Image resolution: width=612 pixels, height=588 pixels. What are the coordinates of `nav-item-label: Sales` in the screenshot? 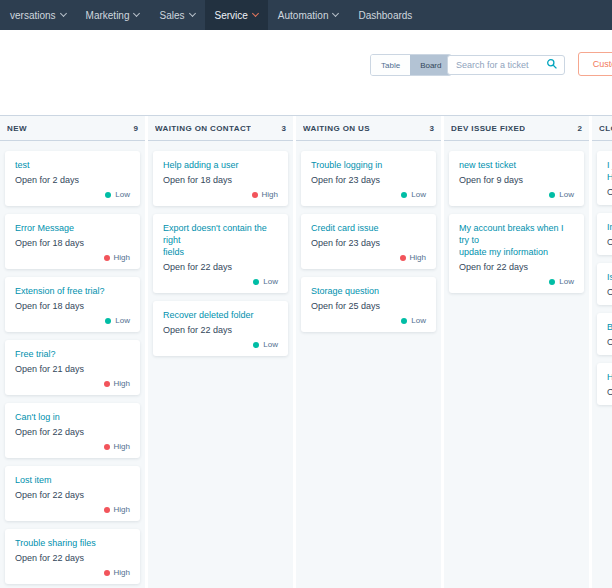 It's located at (172, 16).